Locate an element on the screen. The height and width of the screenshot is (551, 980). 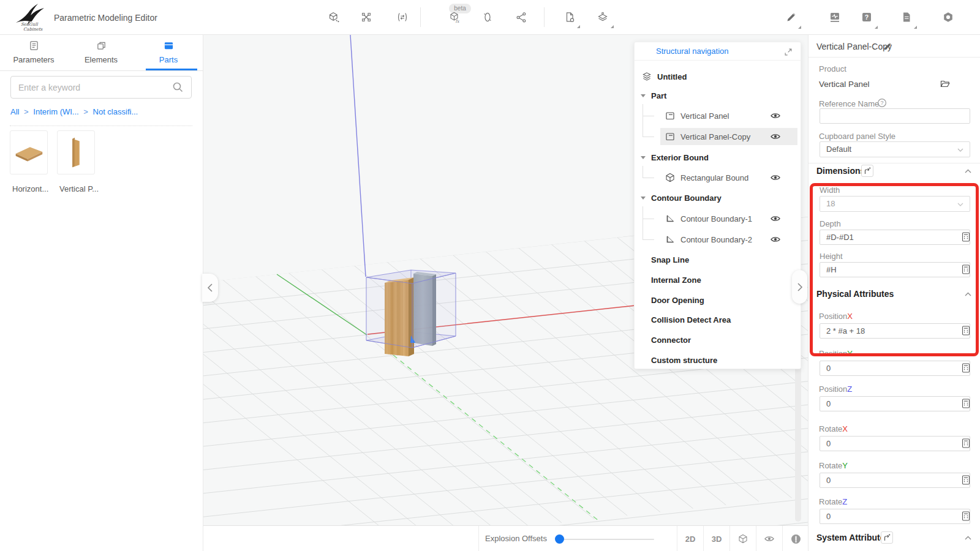
product-label: Product is located at coordinates (833, 69).